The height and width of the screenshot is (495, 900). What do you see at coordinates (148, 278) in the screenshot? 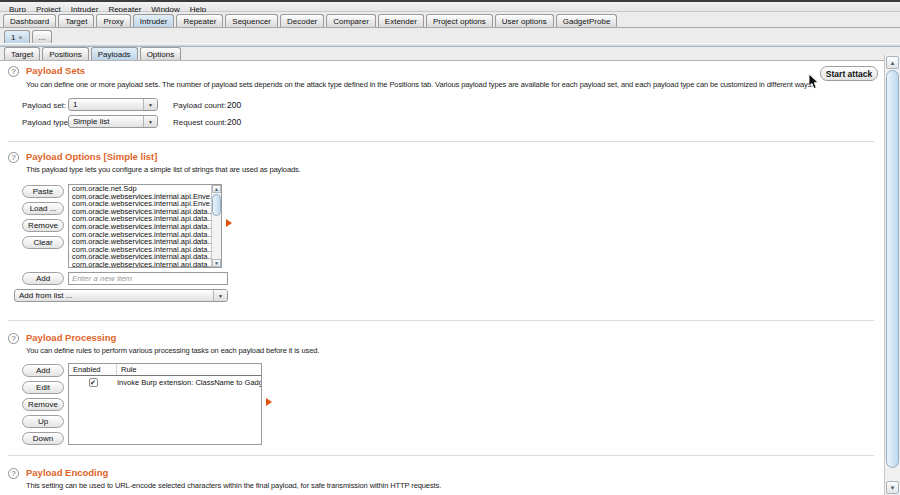
I see `new-item-input` at bounding box center [148, 278].